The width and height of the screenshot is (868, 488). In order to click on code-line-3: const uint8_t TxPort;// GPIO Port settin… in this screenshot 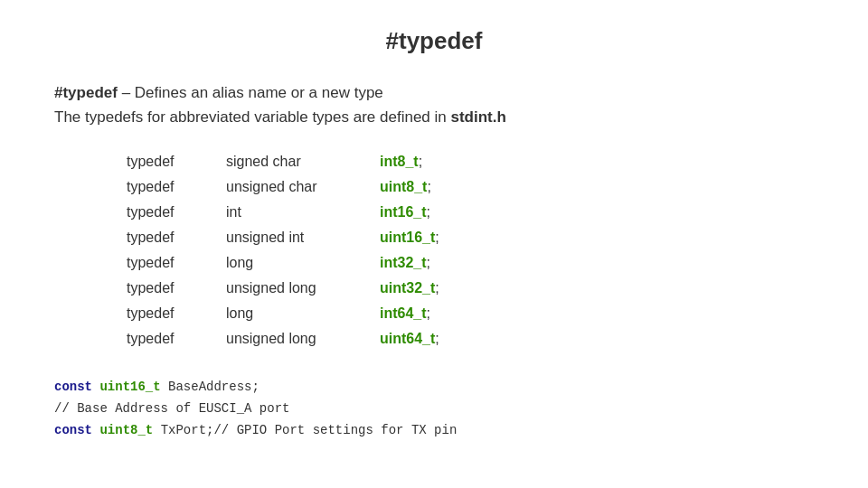, I will do `click(434, 431)`.